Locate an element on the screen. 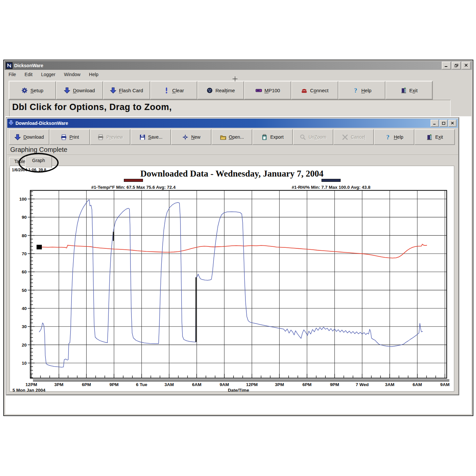  button-label: Cancel is located at coordinates (358, 137).